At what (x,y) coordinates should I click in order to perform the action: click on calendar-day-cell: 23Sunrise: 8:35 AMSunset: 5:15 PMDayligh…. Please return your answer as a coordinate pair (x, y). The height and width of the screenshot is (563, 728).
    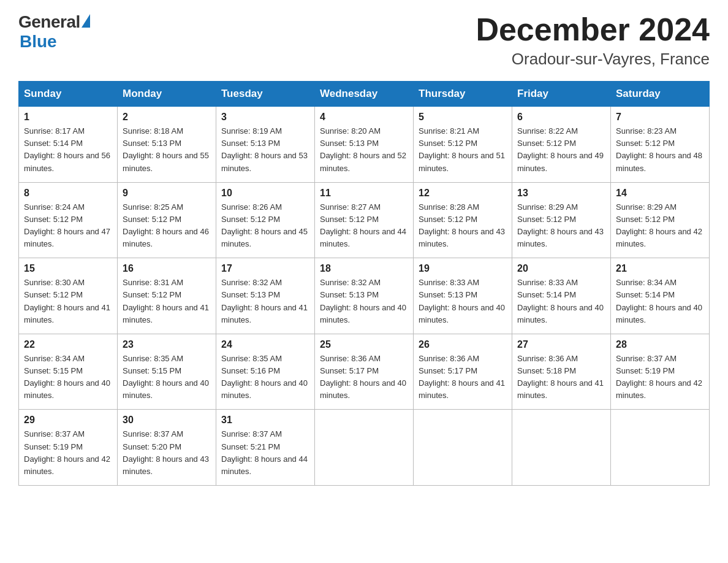
    Looking at the image, I should click on (167, 372).